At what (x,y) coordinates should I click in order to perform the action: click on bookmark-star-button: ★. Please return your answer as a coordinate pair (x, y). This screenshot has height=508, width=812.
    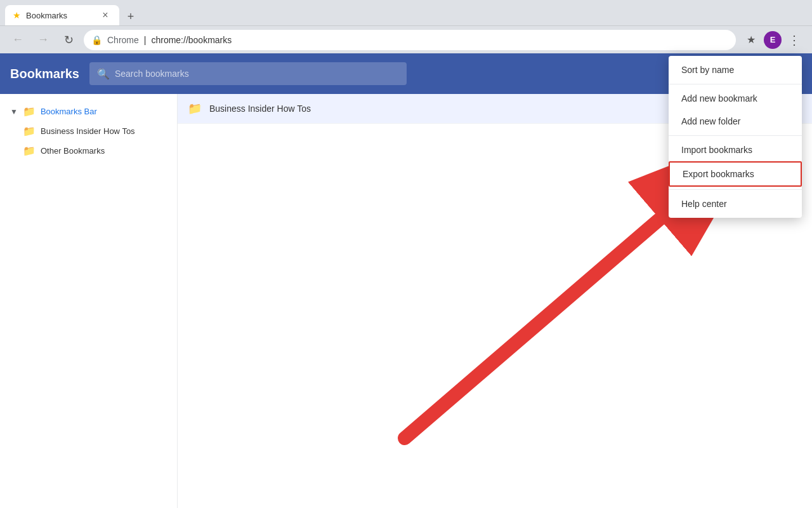
    Looking at the image, I should click on (751, 40).